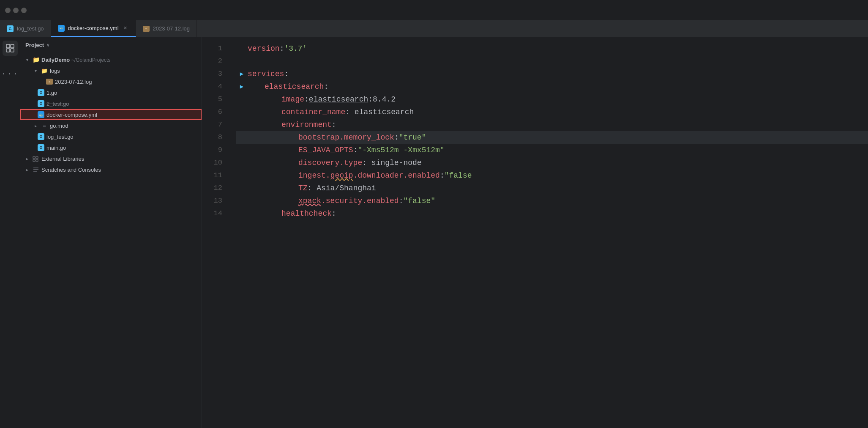 Image resolution: width=868 pixels, height=428 pixels. Describe the element at coordinates (212, 125) in the screenshot. I see `line-num-7: 7` at that location.